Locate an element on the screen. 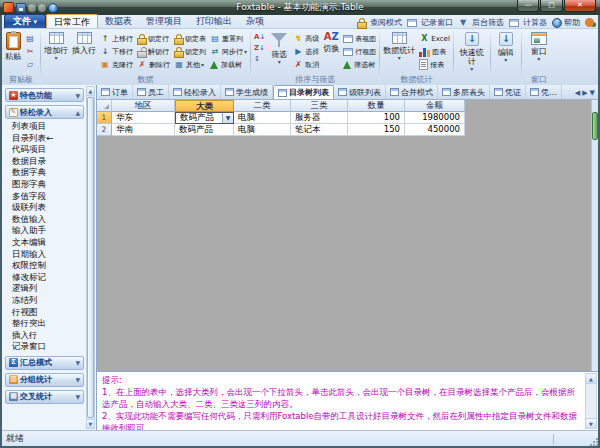 This screenshot has width=600, height=448. tab-scroll-right-icon: ▶ is located at coordinates (584, 93).